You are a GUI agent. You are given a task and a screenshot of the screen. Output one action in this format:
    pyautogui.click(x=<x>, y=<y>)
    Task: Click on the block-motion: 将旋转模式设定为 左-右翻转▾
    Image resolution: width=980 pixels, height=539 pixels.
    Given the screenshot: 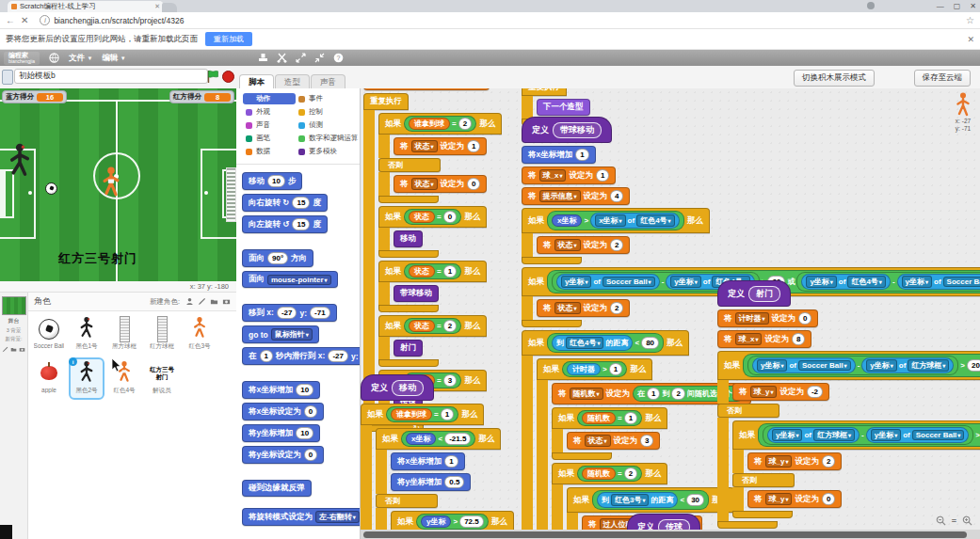 What is the action you would take?
    pyautogui.click(x=301, y=517)
    